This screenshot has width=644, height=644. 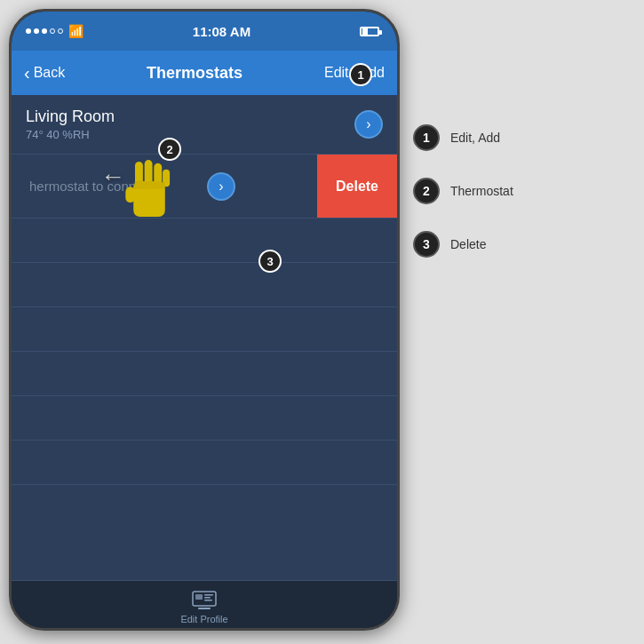 What do you see at coordinates (221, 187) in the screenshot?
I see `item-arrow-btn-2: ›` at bounding box center [221, 187].